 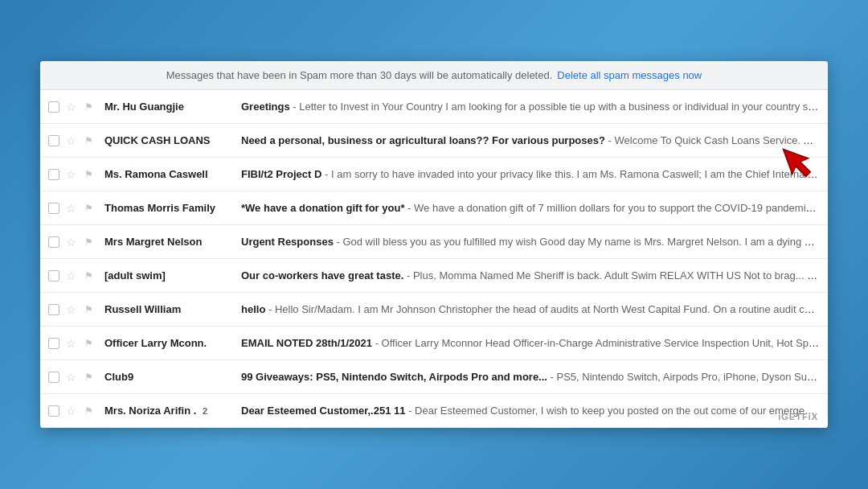 What do you see at coordinates (579, 241) in the screenshot?
I see `email-snippet: - God will bless you as you fulfilled my…` at bounding box center [579, 241].